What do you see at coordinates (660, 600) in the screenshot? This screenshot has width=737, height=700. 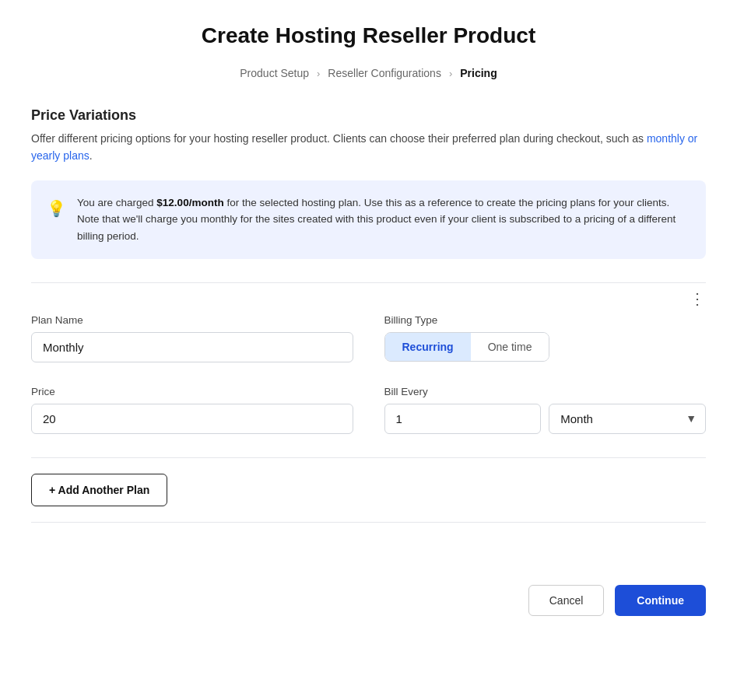 I see `continue-button: Continue` at bounding box center [660, 600].